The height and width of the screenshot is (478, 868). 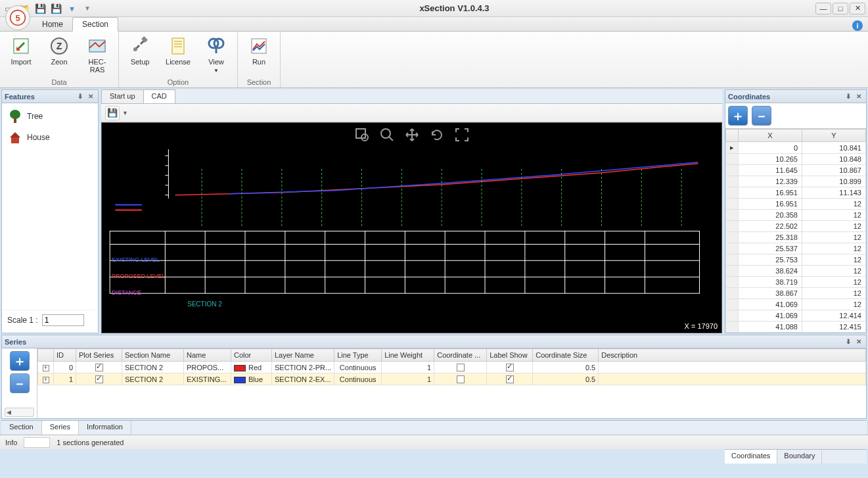 What do you see at coordinates (796, 171) in the screenshot?
I see `coord-row: 11.64510.867` at bounding box center [796, 171].